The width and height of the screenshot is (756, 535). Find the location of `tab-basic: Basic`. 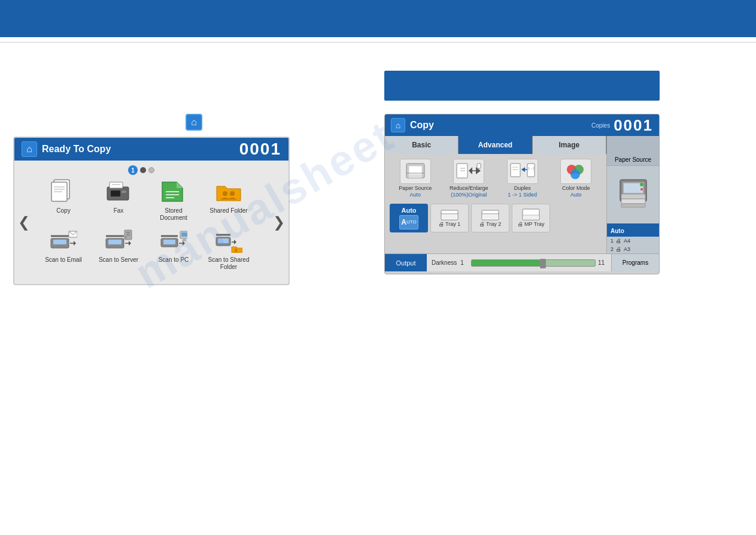

tab-basic: Basic is located at coordinates (421, 145).